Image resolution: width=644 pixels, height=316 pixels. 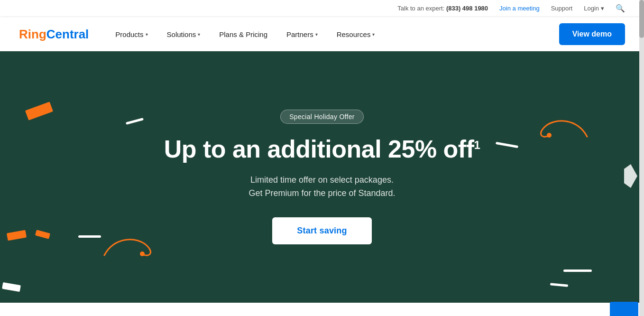 I want to click on bottom-cta-widget, so click(x=624, y=302).